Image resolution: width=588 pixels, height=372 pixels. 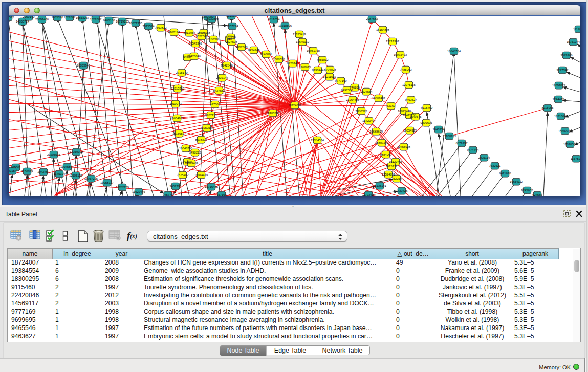 What do you see at coordinates (202, 140) in the screenshot?
I see `svg-text: 8678334` at bounding box center [202, 140].